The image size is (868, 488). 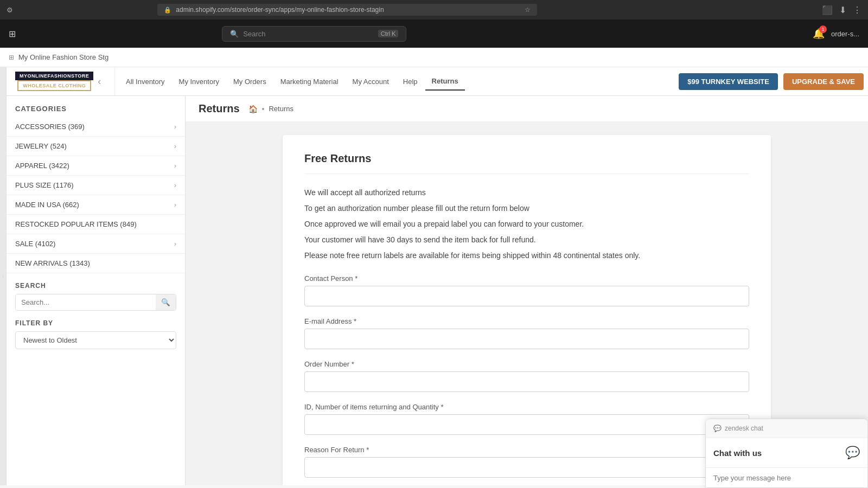 What do you see at coordinates (527, 224) in the screenshot?
I see `form-info: We will accept all authorized returns To…` at bounding box center [527, 224].